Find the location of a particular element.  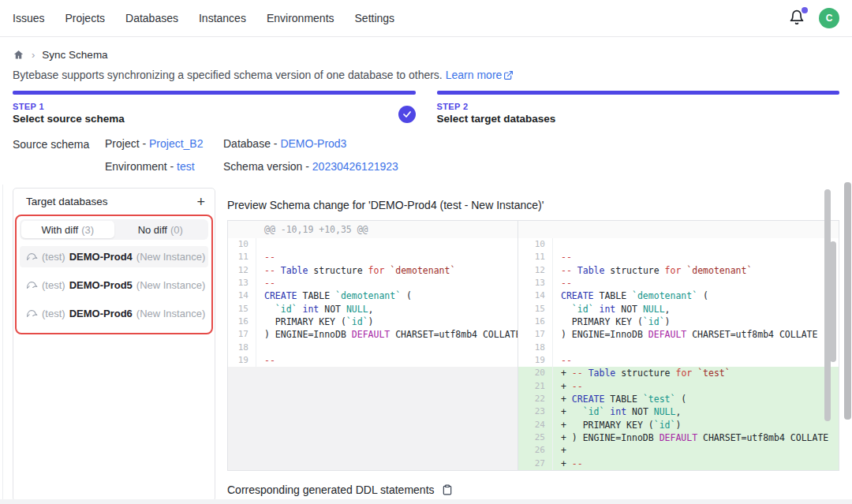

tab-label: With diff is located at coordinates (60, 230).